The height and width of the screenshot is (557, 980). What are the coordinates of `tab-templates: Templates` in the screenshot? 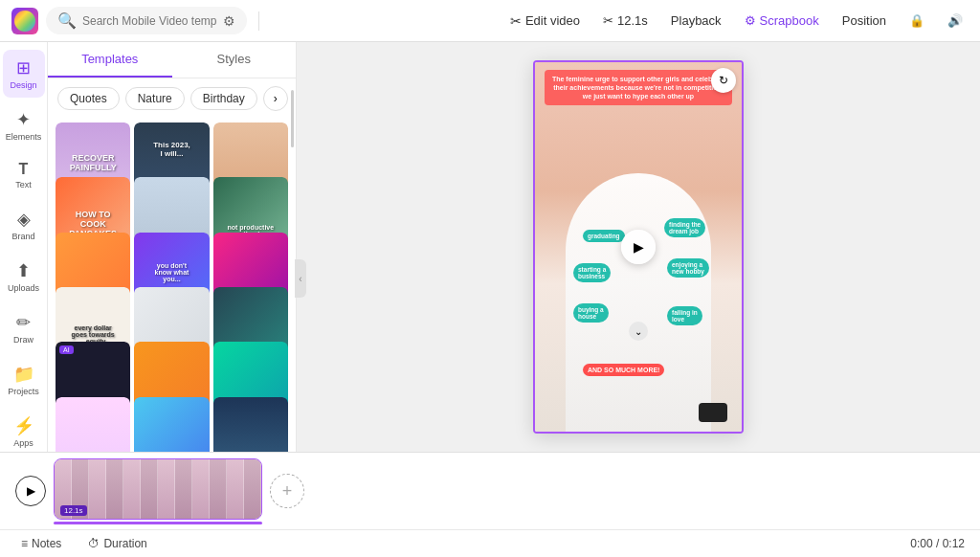 It's located at (110, 59).